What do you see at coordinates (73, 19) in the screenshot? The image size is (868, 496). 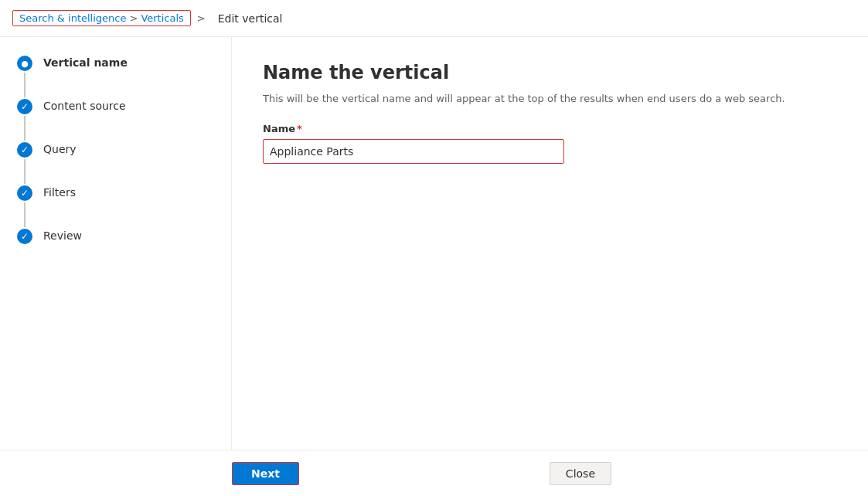 I see `breadcrumb-link-search-intelligence: Search & intelligence` at bounding box center [73, 19].